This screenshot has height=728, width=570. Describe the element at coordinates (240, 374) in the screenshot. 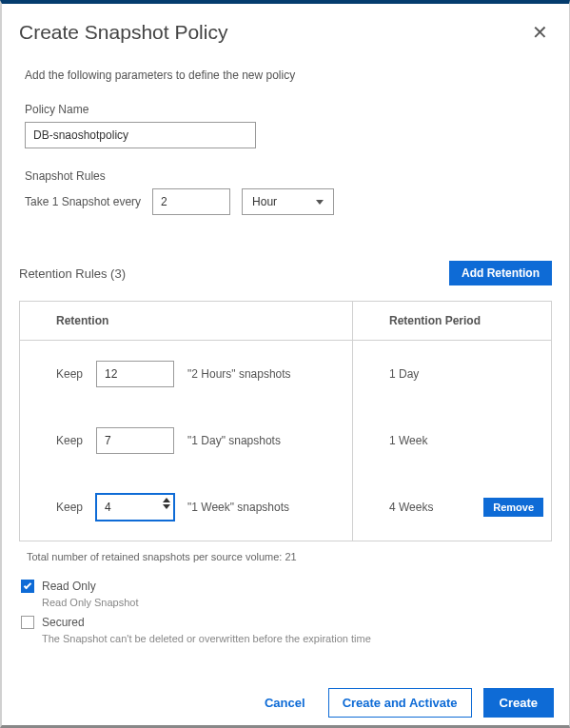

I see `keep-unit-label: "2 Hours" snapshots` at that location.